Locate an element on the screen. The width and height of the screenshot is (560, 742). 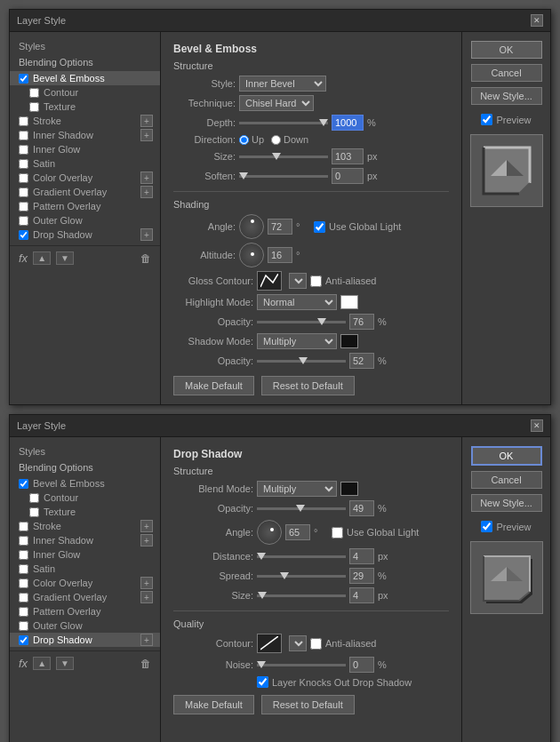
dialog1-layer-item-contour: Contour is located at coordinates (85, 92).